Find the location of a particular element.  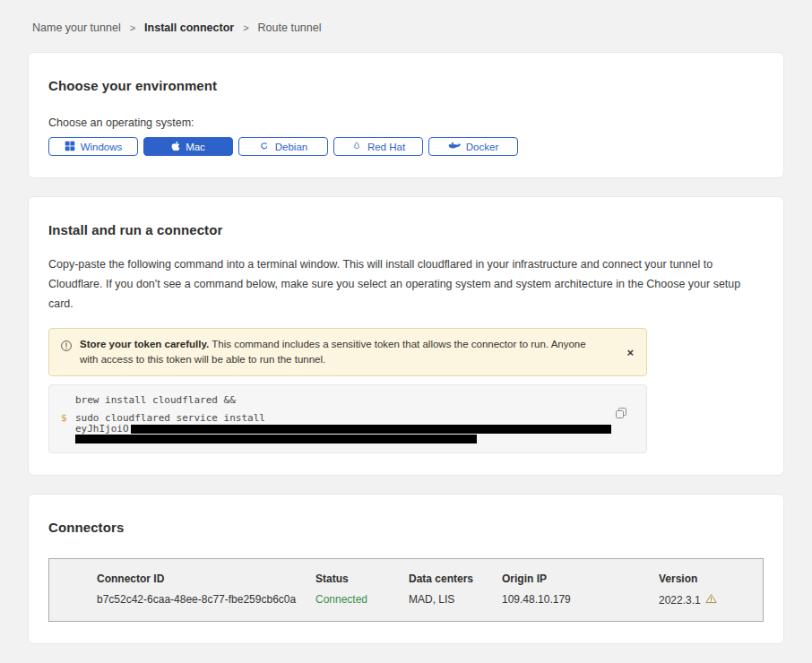

os-button-label: Mac is located at coordinates (195, 147).